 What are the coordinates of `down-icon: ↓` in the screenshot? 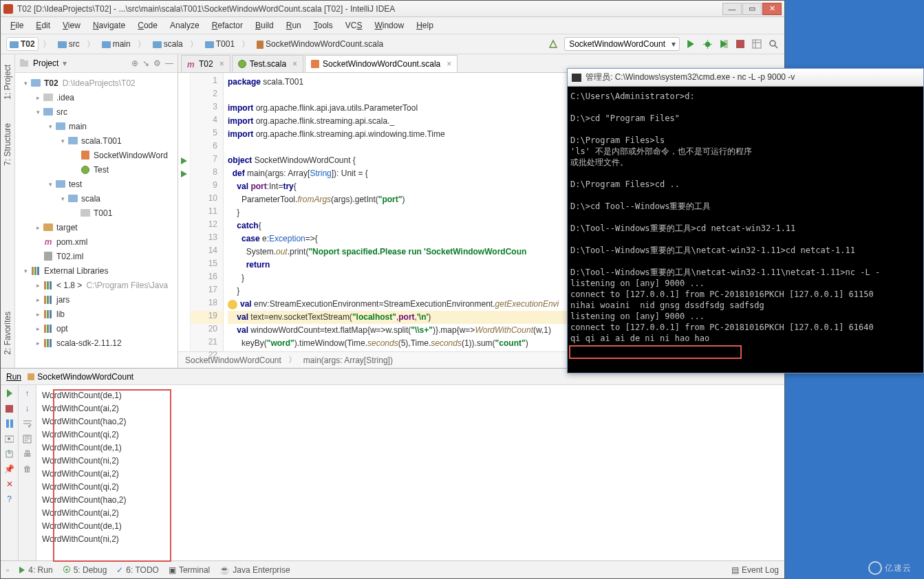 It's located at (28, 408).